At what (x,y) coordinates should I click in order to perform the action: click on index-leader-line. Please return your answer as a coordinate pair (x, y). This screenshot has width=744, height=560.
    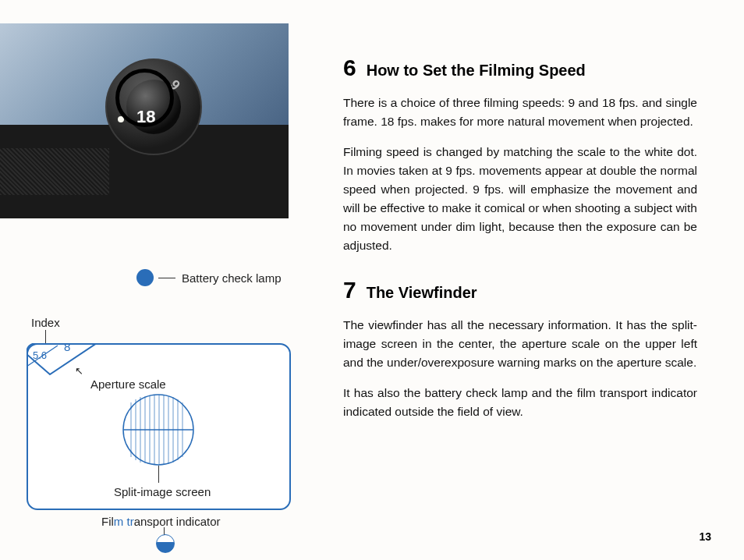
    Looking at the image, I should click on (45, 337).